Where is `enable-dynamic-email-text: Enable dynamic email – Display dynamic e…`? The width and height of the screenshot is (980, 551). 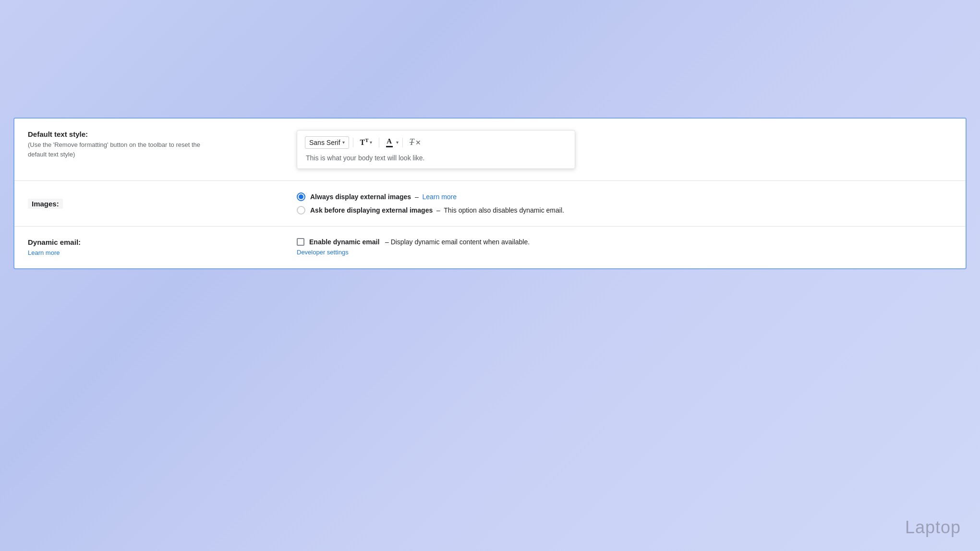 enable-dynamic-email-text: Enable dynamic email – Display dynamic e… is located at coordinates (420, 242).